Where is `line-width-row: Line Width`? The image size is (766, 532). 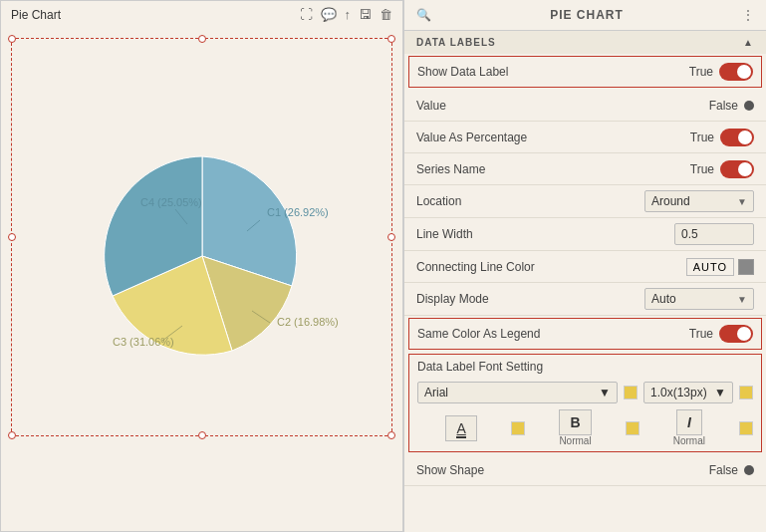
line-width-row: Line Width is located at coordinates (586, 235).